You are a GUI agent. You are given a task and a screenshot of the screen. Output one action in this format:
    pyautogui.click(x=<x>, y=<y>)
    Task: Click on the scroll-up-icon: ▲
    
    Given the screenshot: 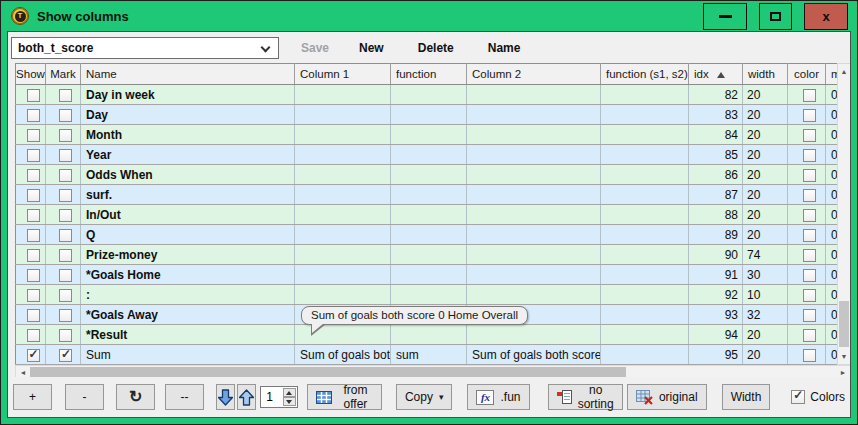 What is the action you would take?
    pyautogui.click(x=844, y=72)
    